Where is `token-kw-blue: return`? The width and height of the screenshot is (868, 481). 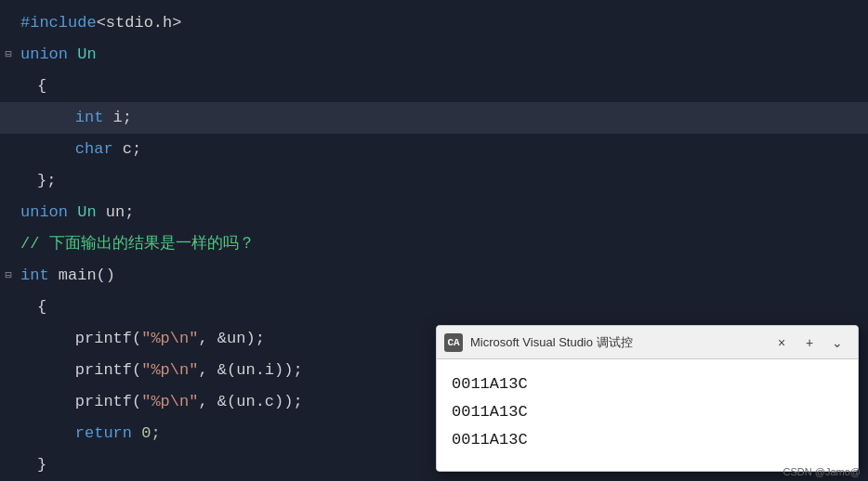 token-kw-blue: return is located at coordinates (85, 433).